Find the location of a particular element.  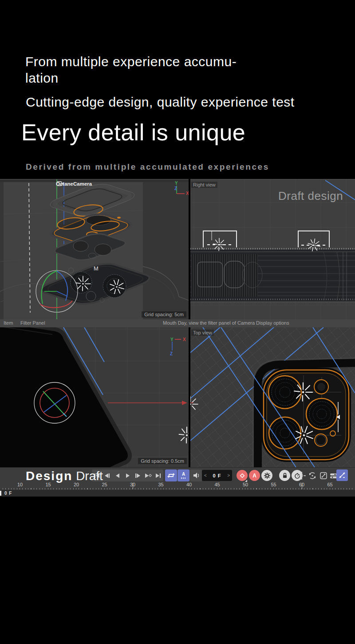

viewport-top: Top view is located at coordinates (272, 397).